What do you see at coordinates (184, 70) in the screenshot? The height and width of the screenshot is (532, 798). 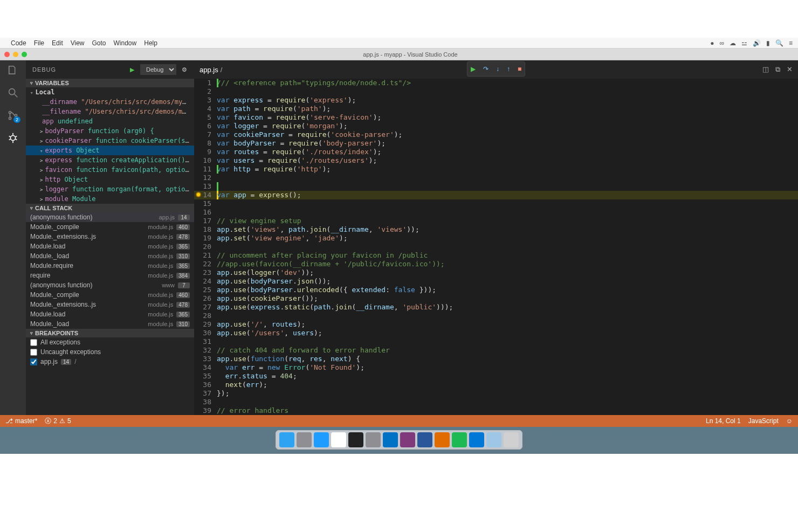 I see `configure-icon: ⚙` at bounding box center [184, 70].